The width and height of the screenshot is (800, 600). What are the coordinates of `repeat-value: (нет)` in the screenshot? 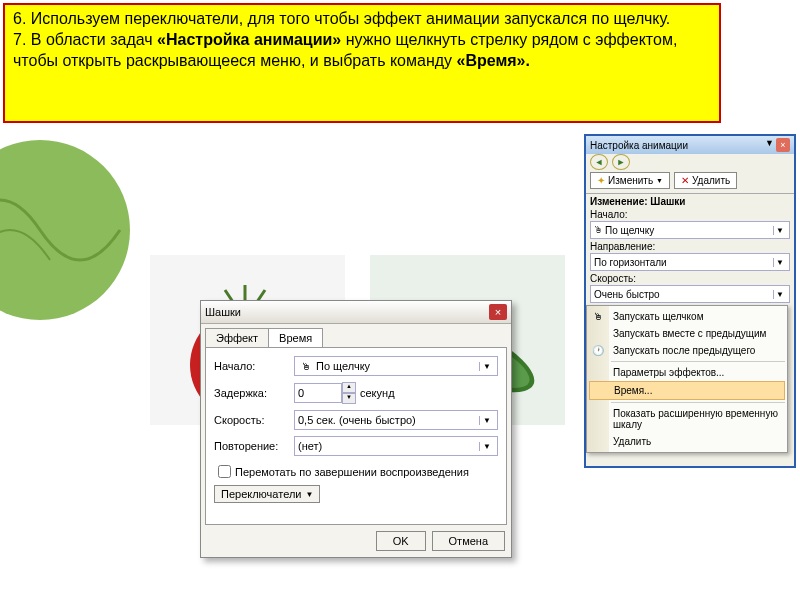 It's located at (388, 446).